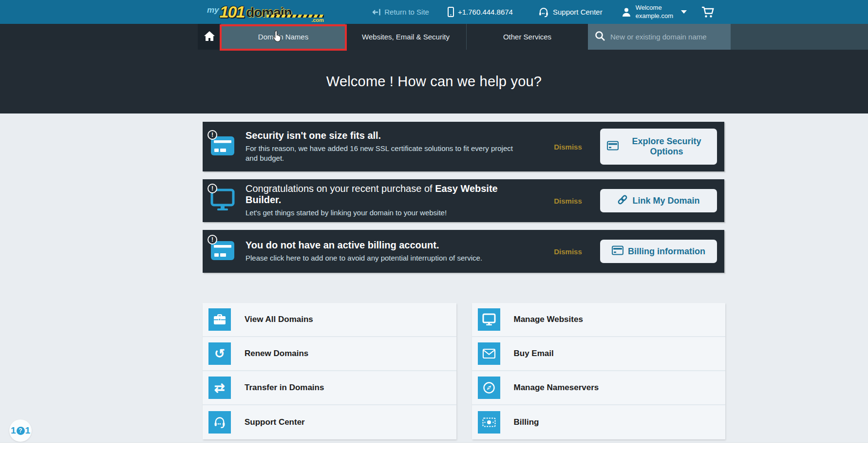  What do you see at coordinates (527, 37) in the screenshot?
I see `tab-other-services-label: Other Services` at bounding box center [527, 37].